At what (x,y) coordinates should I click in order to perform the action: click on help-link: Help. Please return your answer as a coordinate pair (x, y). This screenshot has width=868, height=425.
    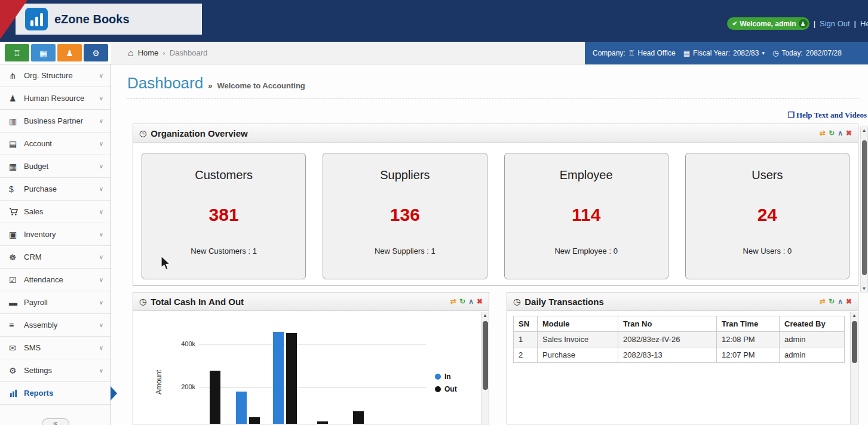
    Looking at the image, I should click on (864, 24).